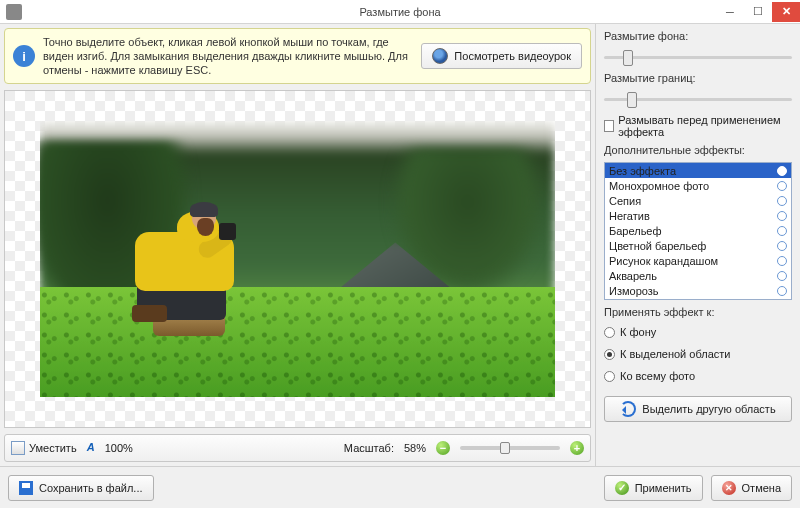 This screenshot has width=800, height=508. What do you see at coordinates (18, 448) in the screenshot?
I see `fit-icon` at bounding box center [18, 448].